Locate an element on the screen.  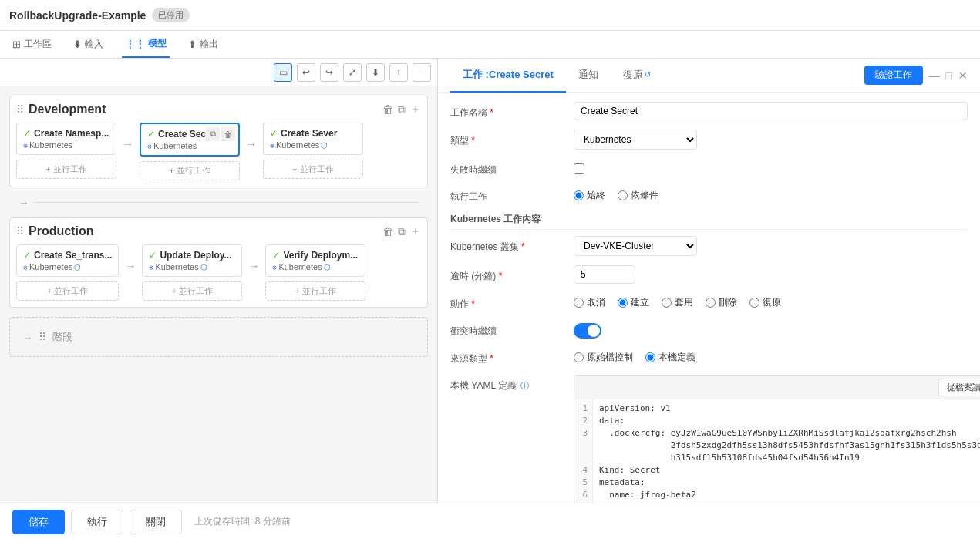
execute-always: 始終 is located at coordinates (589, 196).